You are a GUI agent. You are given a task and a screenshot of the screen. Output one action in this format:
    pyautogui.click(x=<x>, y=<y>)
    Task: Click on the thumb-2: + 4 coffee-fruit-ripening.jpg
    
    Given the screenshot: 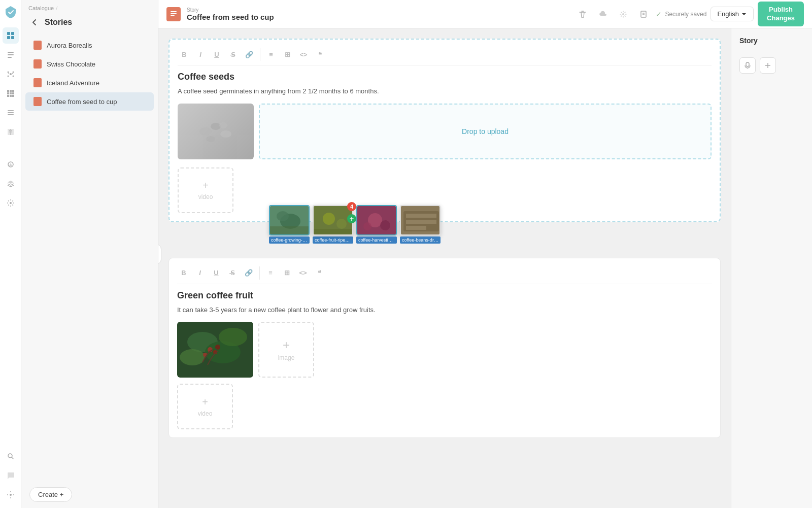 What is the action you would take?
    pyautogui.click(x=333, y=224)
    